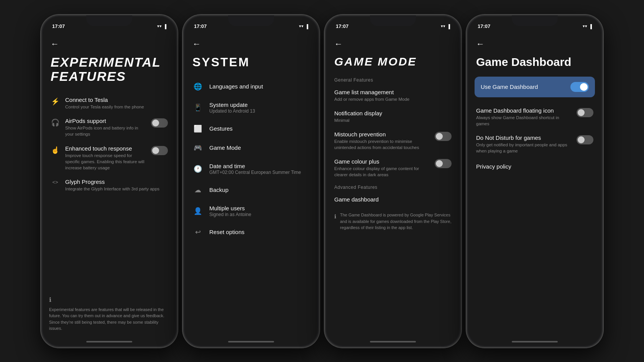 The image size is (644, 362). Describe the element at coordinates (117, 182) in the screenshot. I see `feature-title-glyph: Glyph Progress` at that location.